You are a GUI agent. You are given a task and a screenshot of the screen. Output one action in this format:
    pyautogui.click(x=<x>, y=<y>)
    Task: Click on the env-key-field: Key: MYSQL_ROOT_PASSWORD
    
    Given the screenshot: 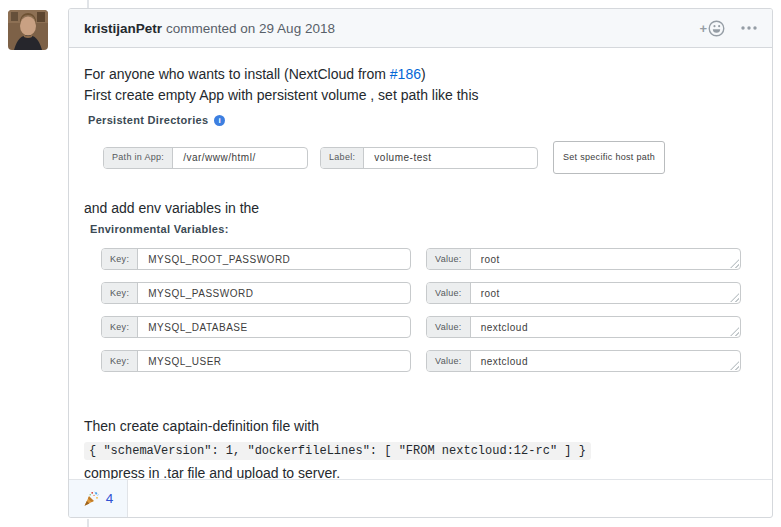 What is the action you would take?
    pyautogui.click(x=256, y=259)
    